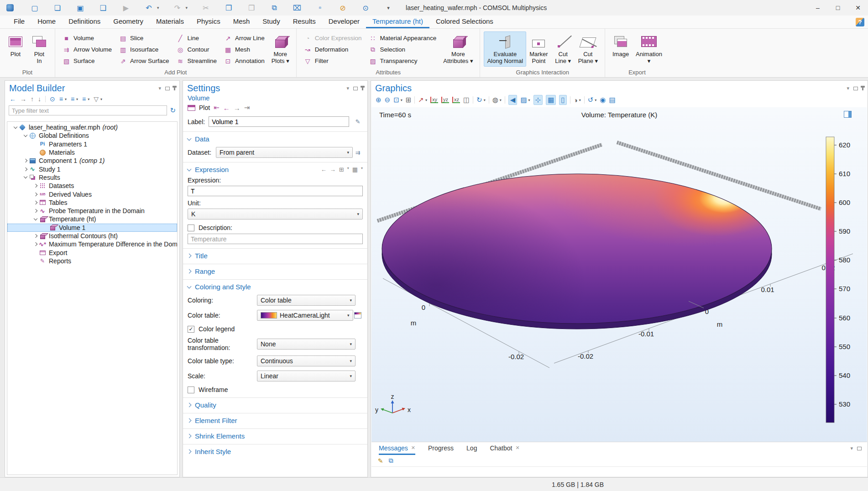 This screenshot has width=868, height=491. I want to click on color-table-list-icon, so click(358, 315).